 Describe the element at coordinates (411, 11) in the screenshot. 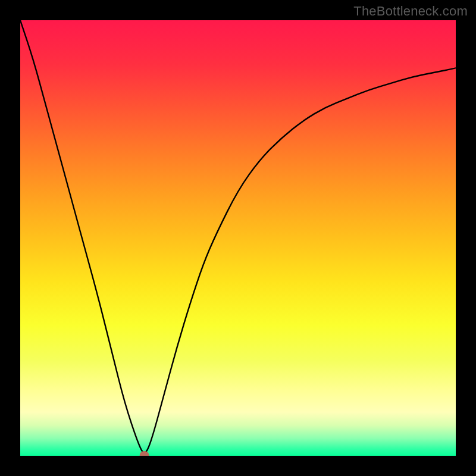

I see `watermark-text: TheBottleneck.com` at that location.